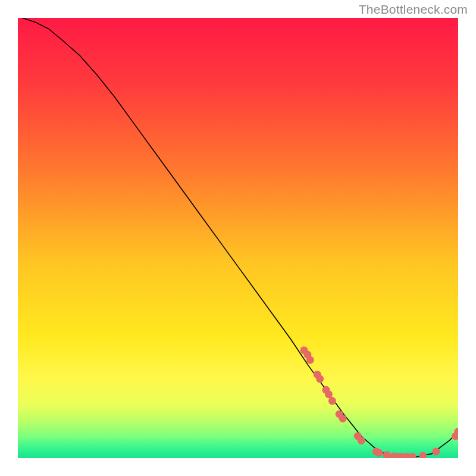 The image size is (476, 476). I want to click on watermark-text: TheBottleneck.com, so click(413, 10).